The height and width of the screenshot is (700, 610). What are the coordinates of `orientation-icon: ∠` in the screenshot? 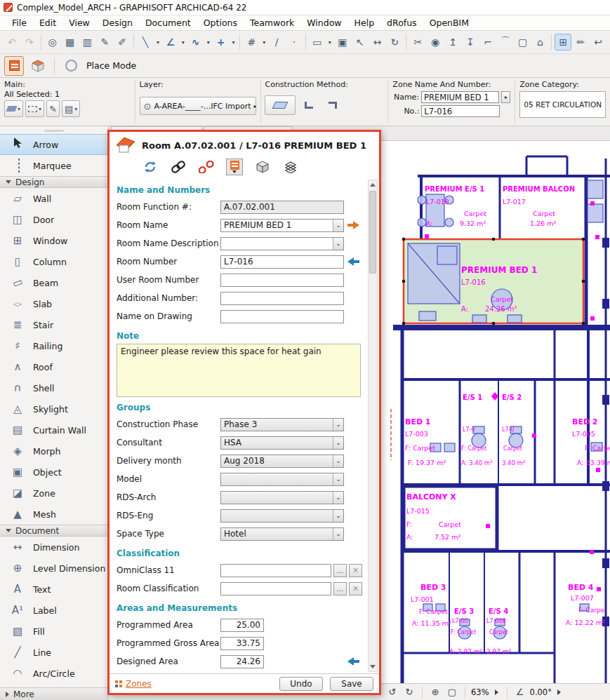 It's located at (520, 692).